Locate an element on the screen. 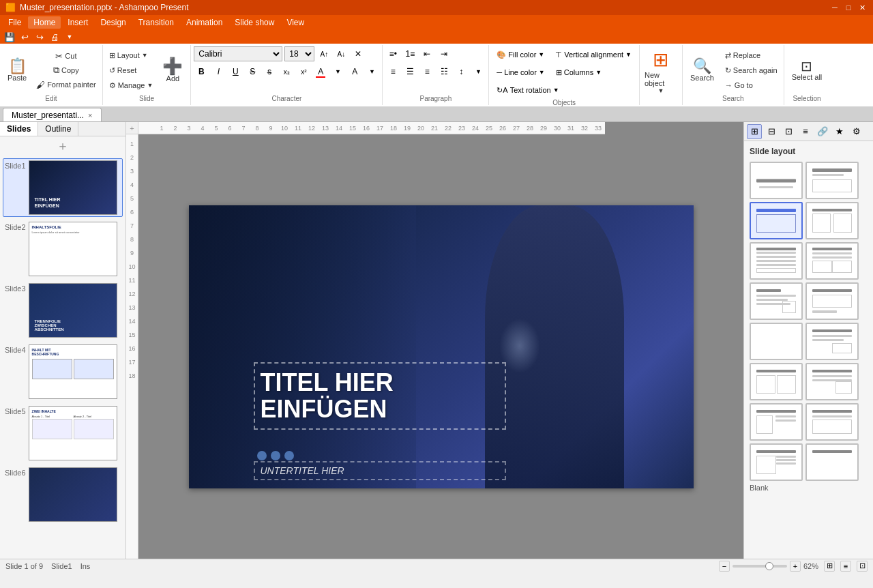 This screenshot has width=873, height=588. replace-button: ⇄ Replace is located at coordinates (752, 55).